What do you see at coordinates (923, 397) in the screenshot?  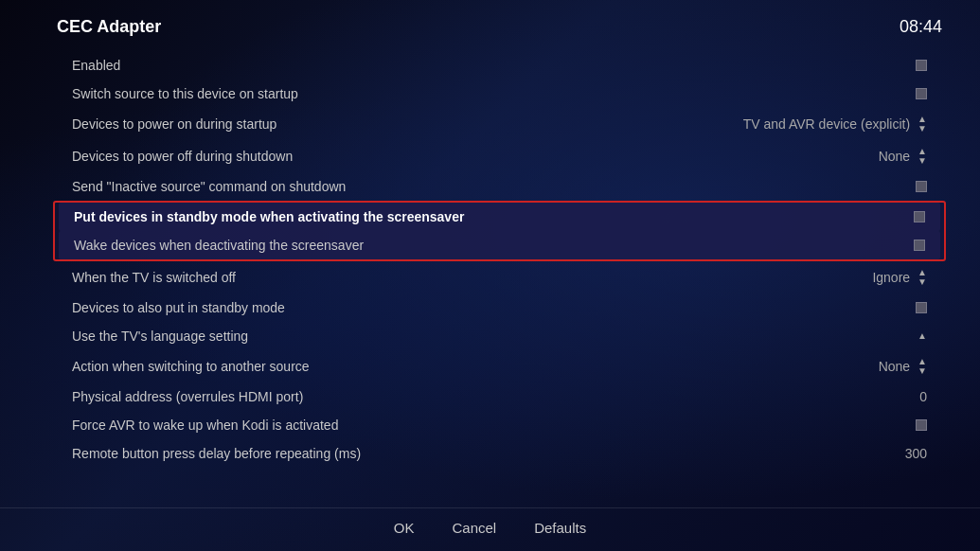 I see `physical-address-number: 0` at bounding box center [923, 397].